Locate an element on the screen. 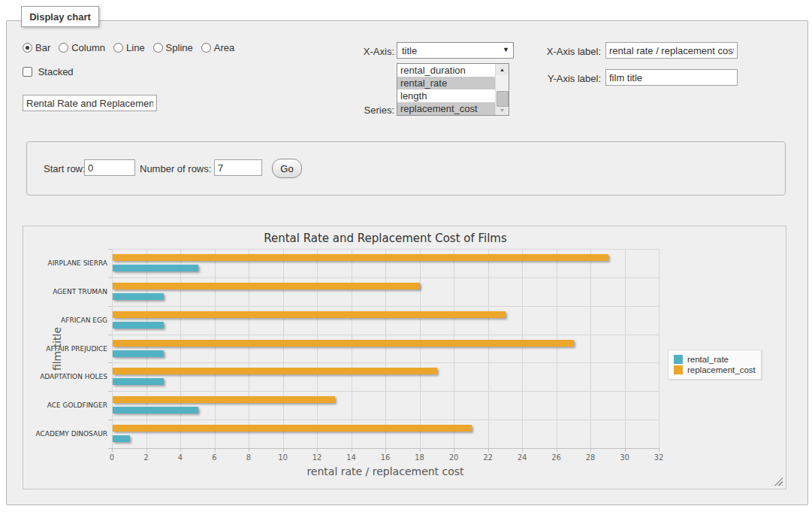  category-label: AIRPLANE SIERRA is located at coordinates (65, 263).